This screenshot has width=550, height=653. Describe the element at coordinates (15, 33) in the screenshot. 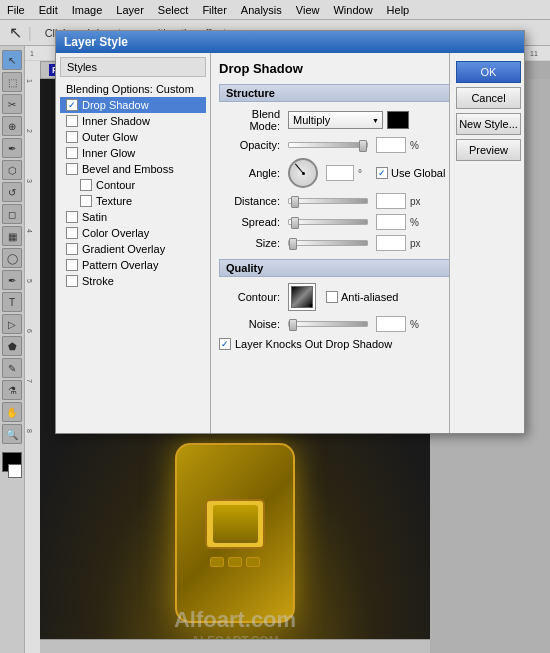

I see `selection-arrow-icon: ↖` at that location.